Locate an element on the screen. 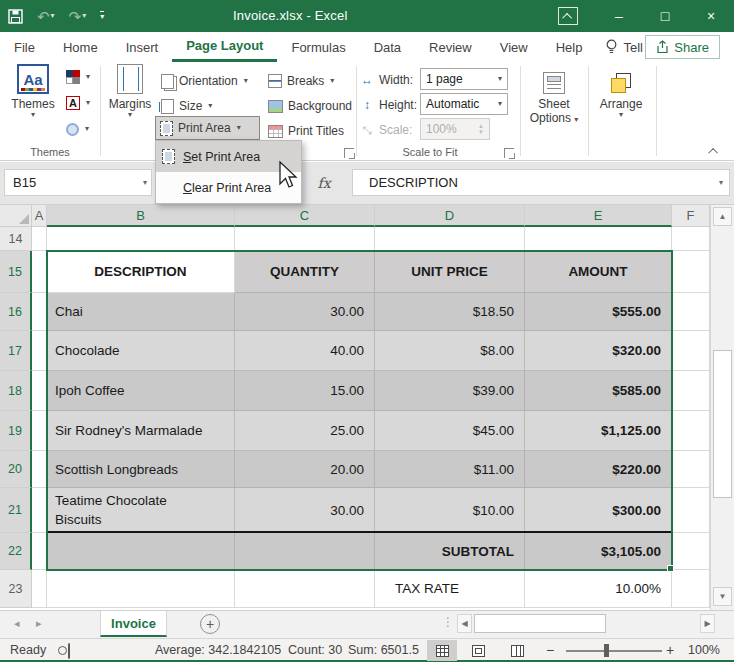 The width and height of the screenshot is (734, 662). maximize-button: □ is located at coordinates (665, 16).